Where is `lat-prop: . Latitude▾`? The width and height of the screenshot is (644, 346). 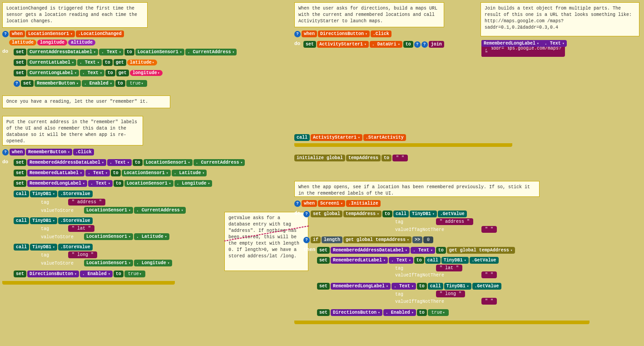 lat-prop: . Latitude▾ is located at coordinates (152, 236).